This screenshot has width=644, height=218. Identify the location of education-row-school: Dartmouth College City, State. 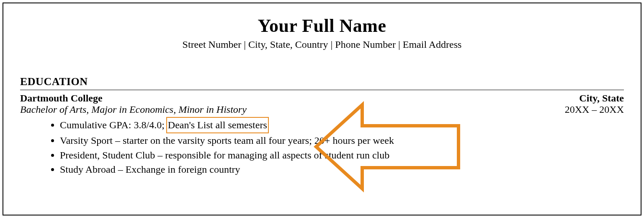
(322, 98).